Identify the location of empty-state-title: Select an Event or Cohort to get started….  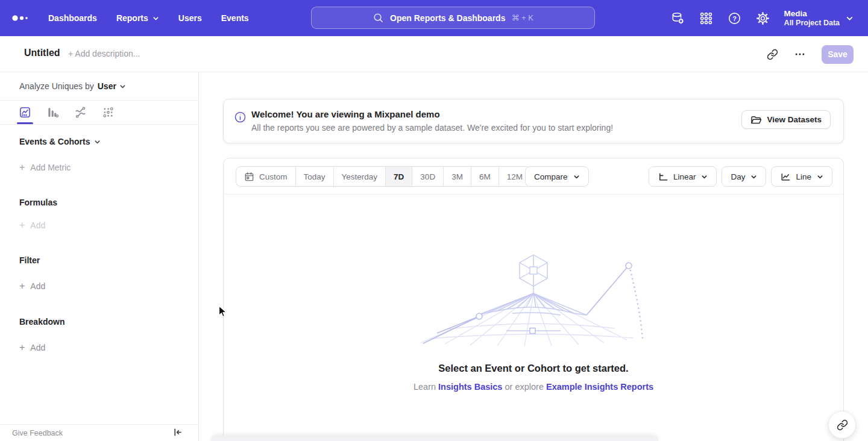
(533, 369).